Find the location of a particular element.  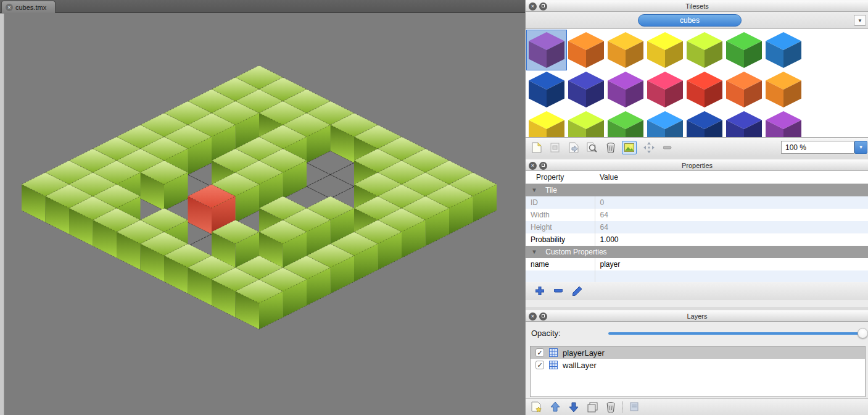

remove-property-icon is located at coordinates (558, 291).